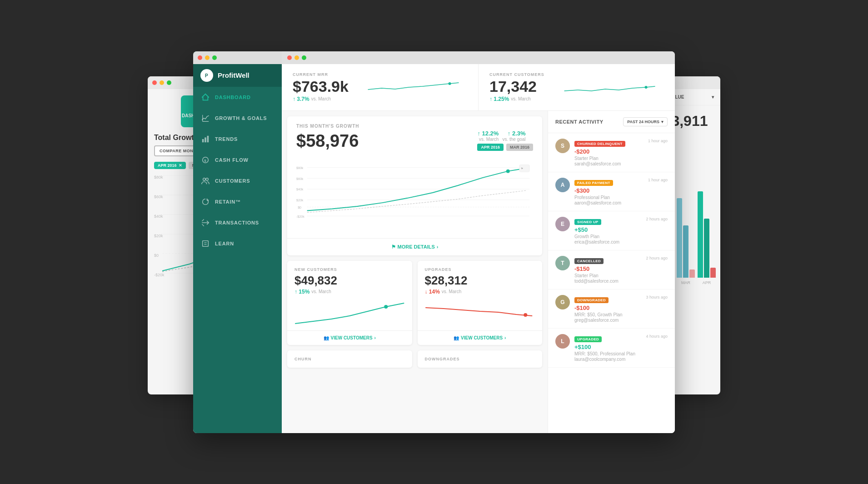 This screenshot has width=868, height=484. What do you see at coordinates (414, 186) in the screenshot?
I see `growth-card: THIS MONTH'S GROWTH $58,976 ↑ 12.2% vs. …` at bounding box center [414, 186].